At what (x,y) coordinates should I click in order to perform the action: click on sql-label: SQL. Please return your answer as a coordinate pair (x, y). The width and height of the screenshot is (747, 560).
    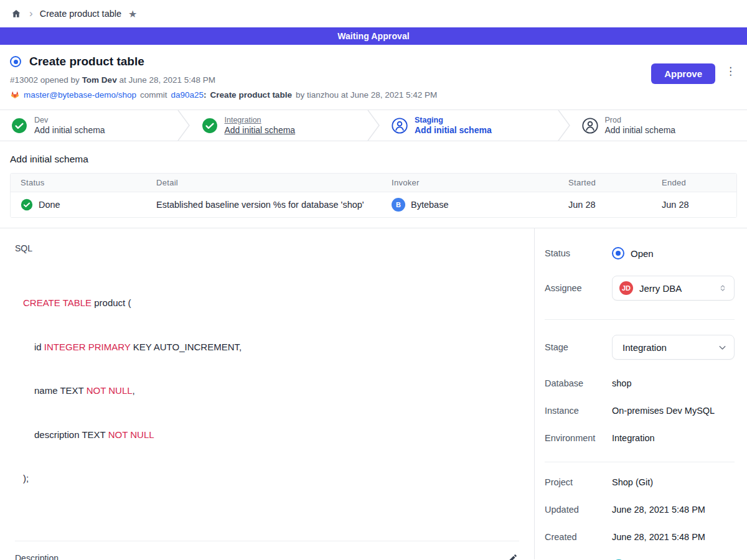
    Looking at the image, I should click on (267, 248).